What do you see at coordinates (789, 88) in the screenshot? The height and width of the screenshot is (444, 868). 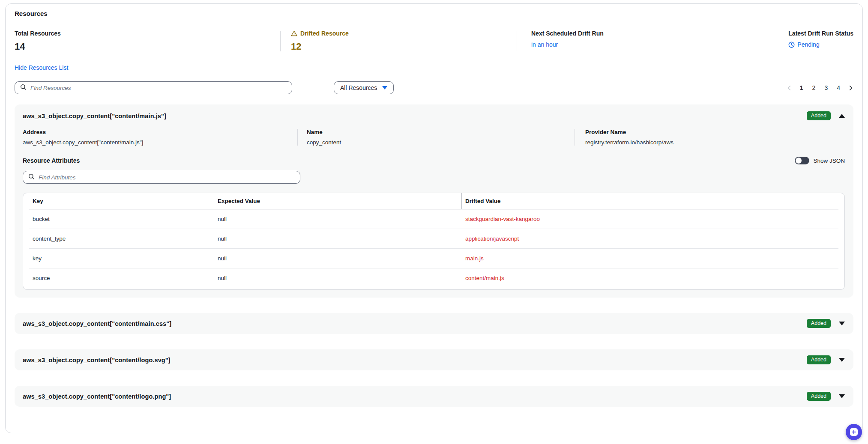 I see `chevron-left-icon` at bounding box center [789, 88].